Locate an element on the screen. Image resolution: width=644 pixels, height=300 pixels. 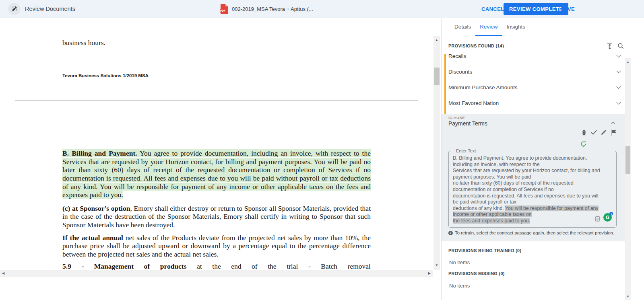
rocket-icon is located at coordinates (14, 9).